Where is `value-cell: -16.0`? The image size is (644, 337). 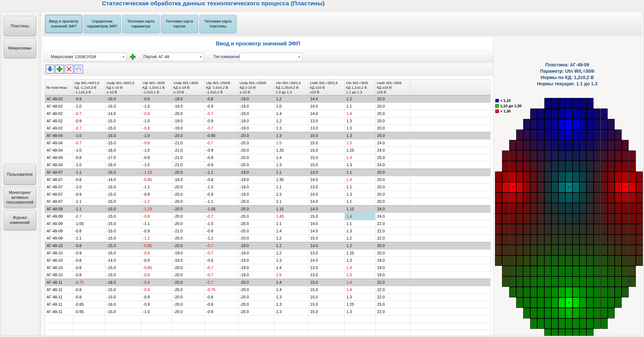
value-cell: -16.0 is located at coordinates (123, 304).